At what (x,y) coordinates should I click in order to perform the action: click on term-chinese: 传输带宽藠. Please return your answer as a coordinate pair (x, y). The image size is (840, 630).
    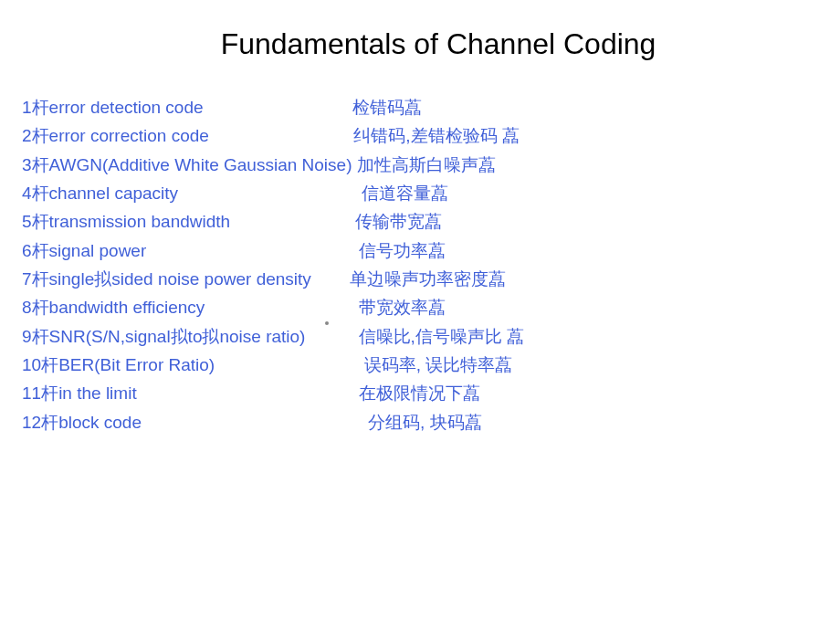
    Looking at the image, I should click on (398, 221).